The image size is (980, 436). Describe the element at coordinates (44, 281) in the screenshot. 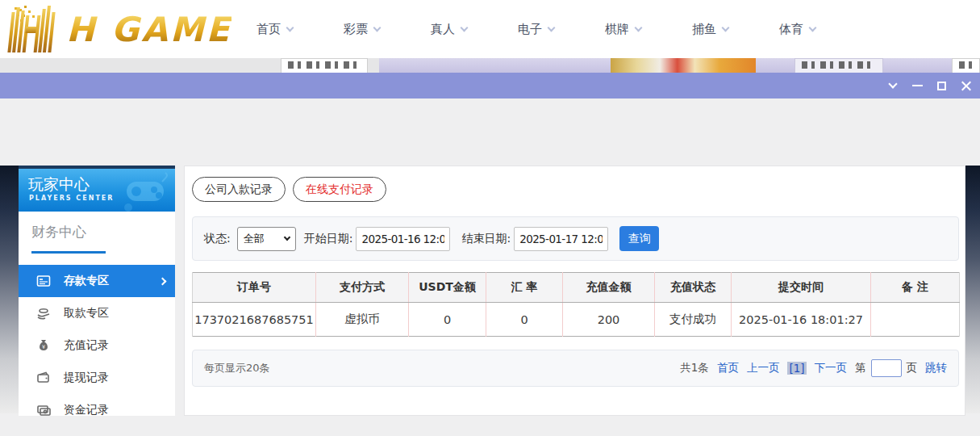

I see `deposit-card-icon` at that location.